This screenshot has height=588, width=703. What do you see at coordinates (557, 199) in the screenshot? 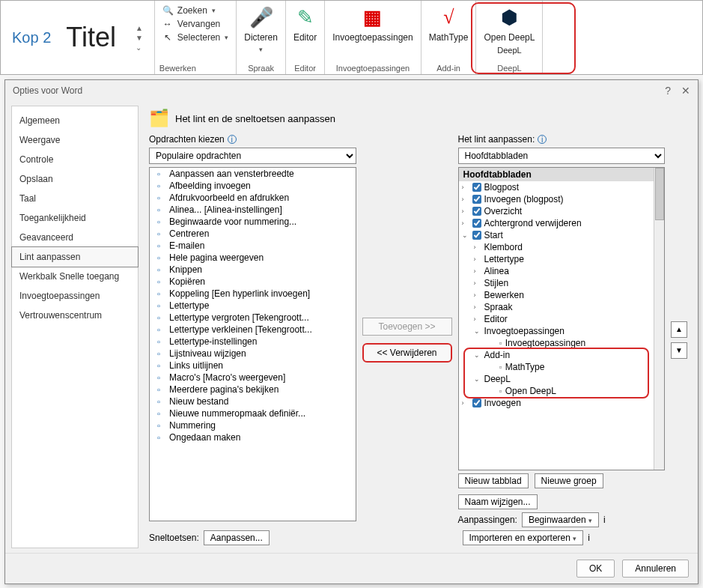
I see `tree-row: ›Invoegen (blogpost)` at bounding box center [557, 199].